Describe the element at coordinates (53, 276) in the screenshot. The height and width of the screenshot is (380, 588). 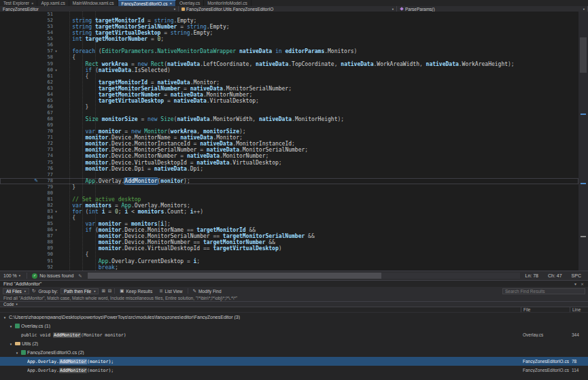
I see `health-indicator: ✓ No issues found` at that location.